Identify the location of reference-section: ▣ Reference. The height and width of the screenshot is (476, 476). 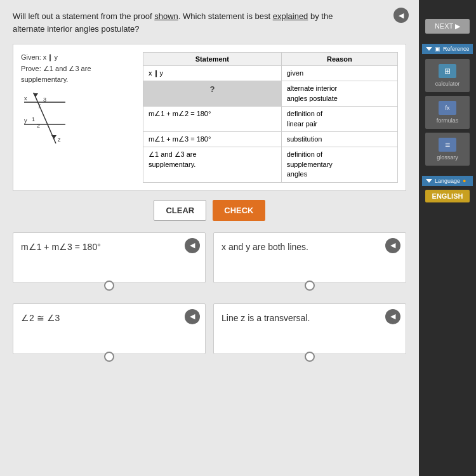
(447, 49).